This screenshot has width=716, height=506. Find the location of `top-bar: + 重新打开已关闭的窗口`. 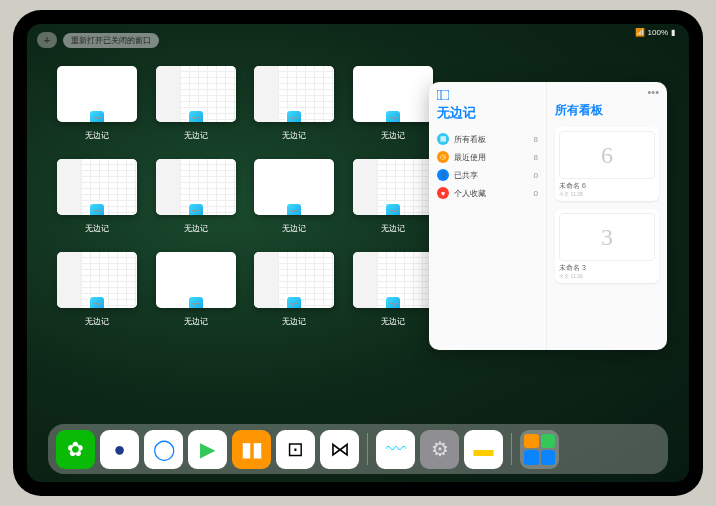

top-bar: + 重新打开已关闭的窗口 is located at coordinates (98, 40).